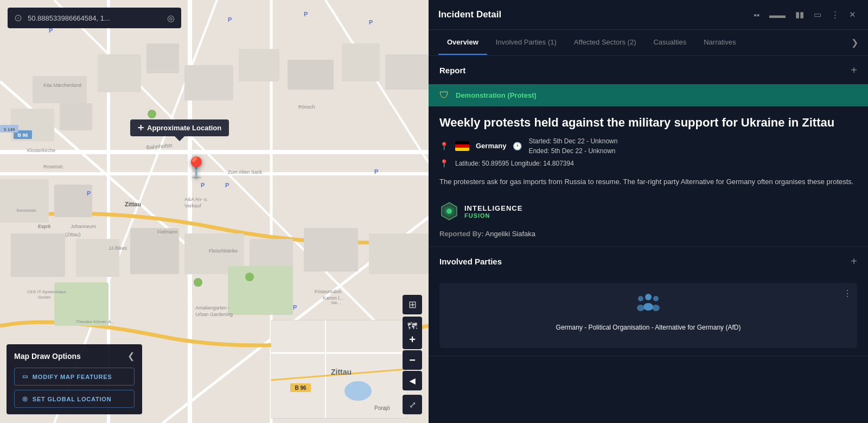 Image resolution: width=868 pixels, height=423 pixels. I want to click on layers-button: ⊞, so click(412, 305).